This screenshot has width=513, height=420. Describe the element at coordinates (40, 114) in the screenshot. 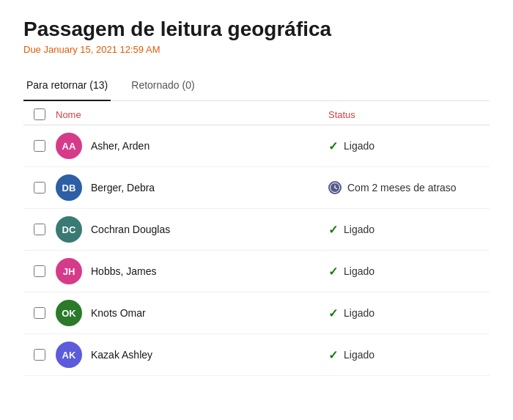

I see `header-check-col` at that location.